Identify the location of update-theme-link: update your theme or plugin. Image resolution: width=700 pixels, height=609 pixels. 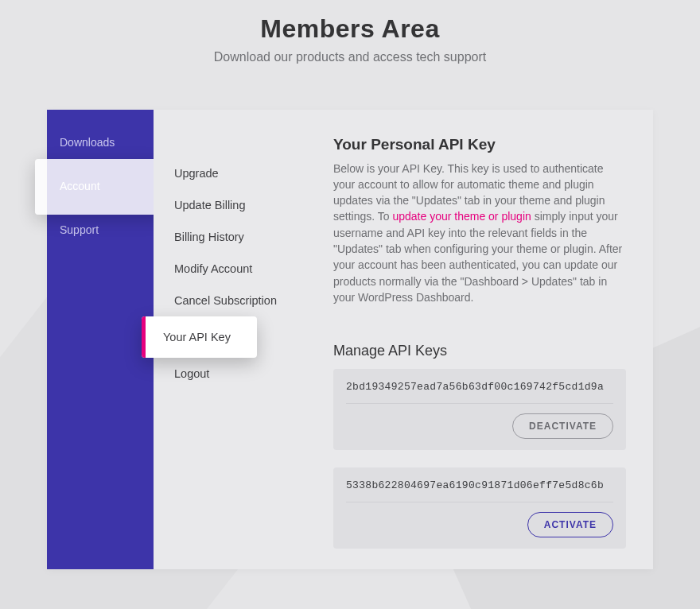
(461, 216).